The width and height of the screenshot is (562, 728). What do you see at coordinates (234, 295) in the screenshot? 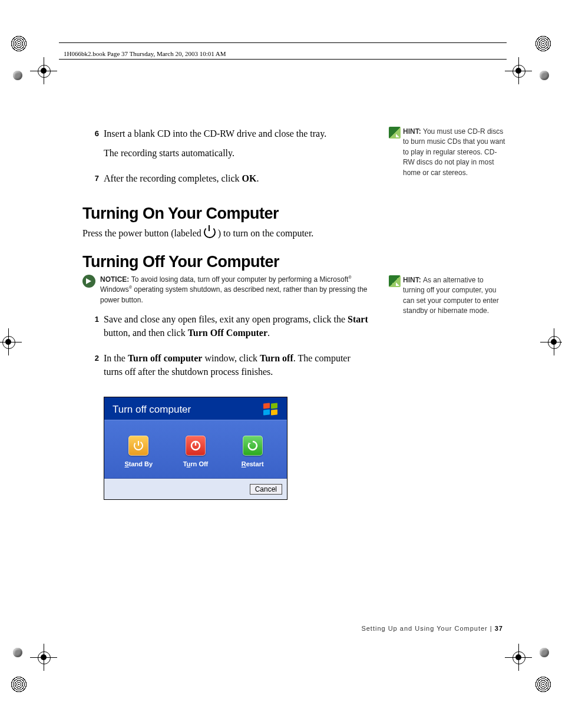
I see `text: operating system shutdown, as described …` at bounding box center [234, 295].